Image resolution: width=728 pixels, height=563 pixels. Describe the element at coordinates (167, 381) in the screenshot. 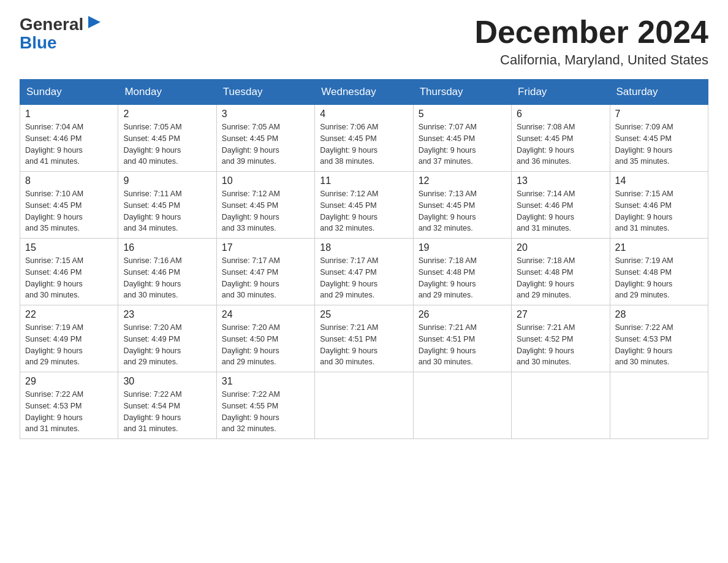

I see `day-number: 30` at that location.